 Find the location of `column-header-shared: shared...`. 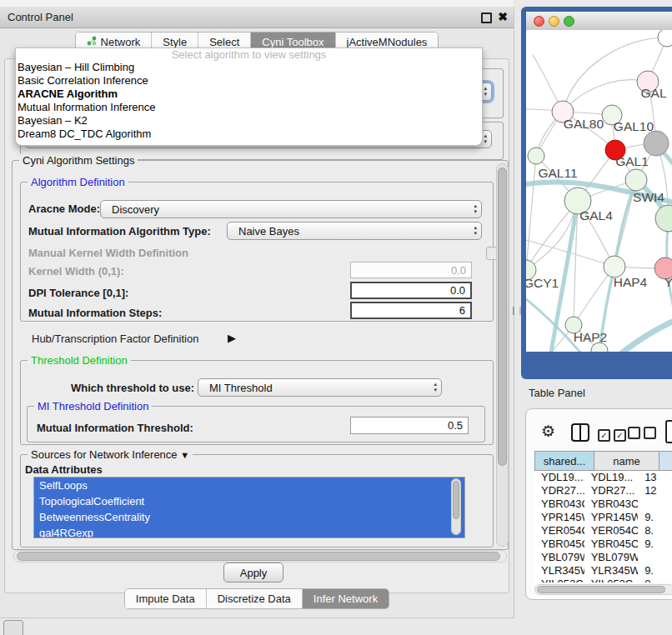

column-header-shared: shared... is located at coordinates (564, 461).